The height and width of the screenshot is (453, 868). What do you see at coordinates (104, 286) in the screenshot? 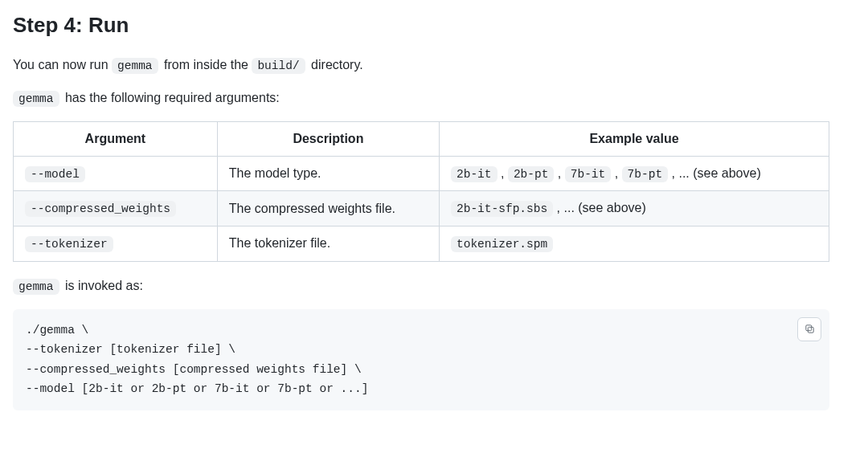
I see `invoke-text-after: is invoked as:` at bounding box center [104, 286].